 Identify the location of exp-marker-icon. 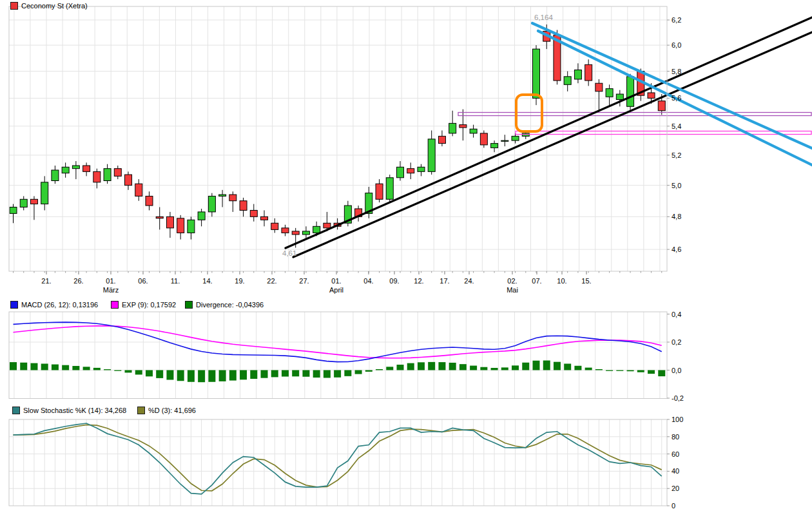
(115, 305).